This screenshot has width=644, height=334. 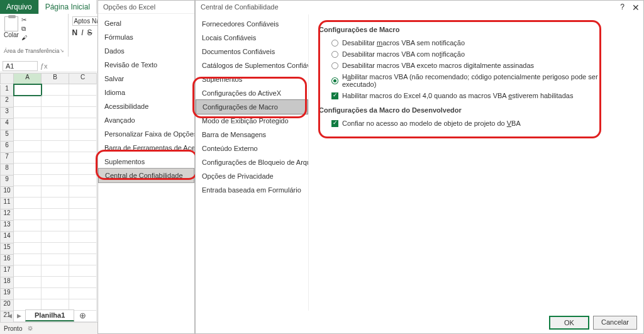 I want to click on close-icon: ✕, so click(x=636, y=8).